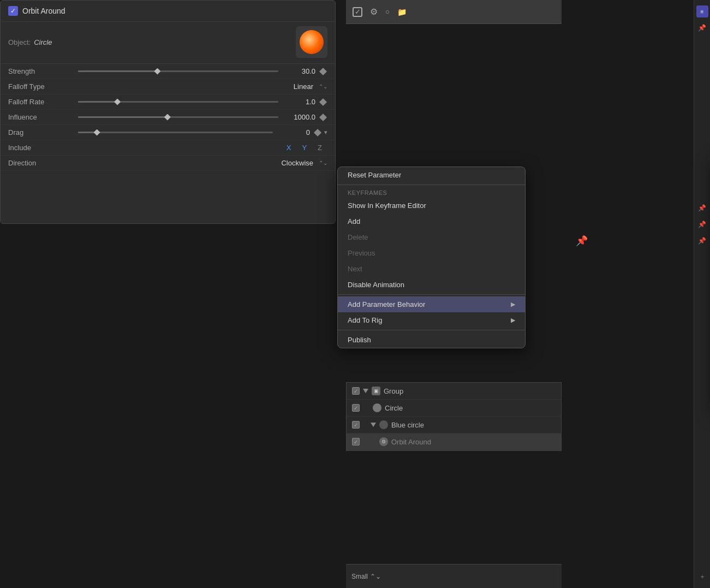 This screenshot has width=710, height=588. What do you see at coordinates (320, 147) in the screenshot?
I see `include-z: Z` at bounding box center [320, 147].